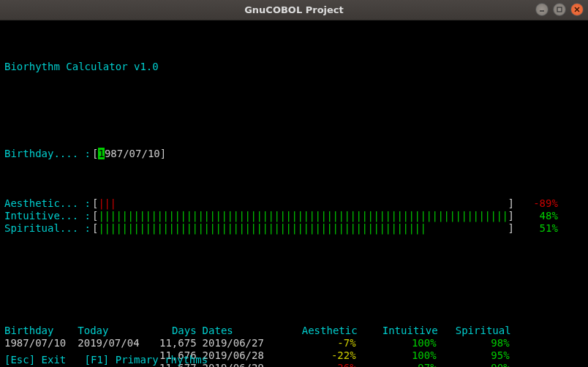  I want to click on window-controls, so click(559, 10).